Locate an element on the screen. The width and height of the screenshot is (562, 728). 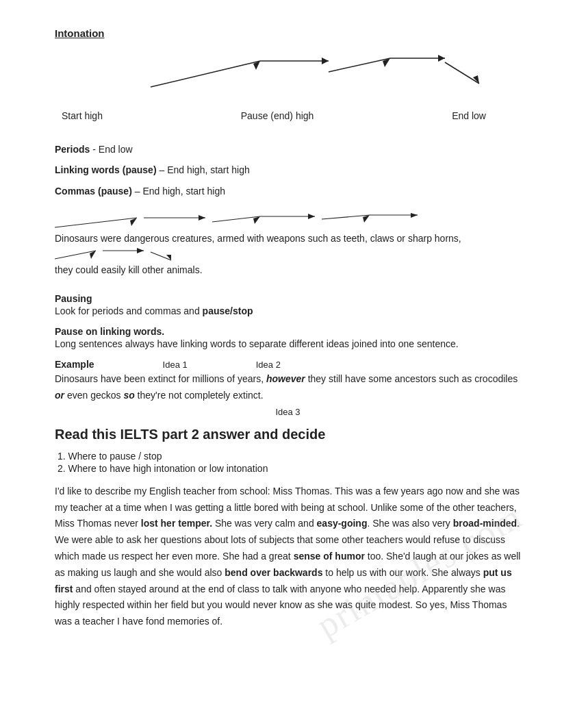
intonation-arrows-svg is located at coordinates (274, 75).